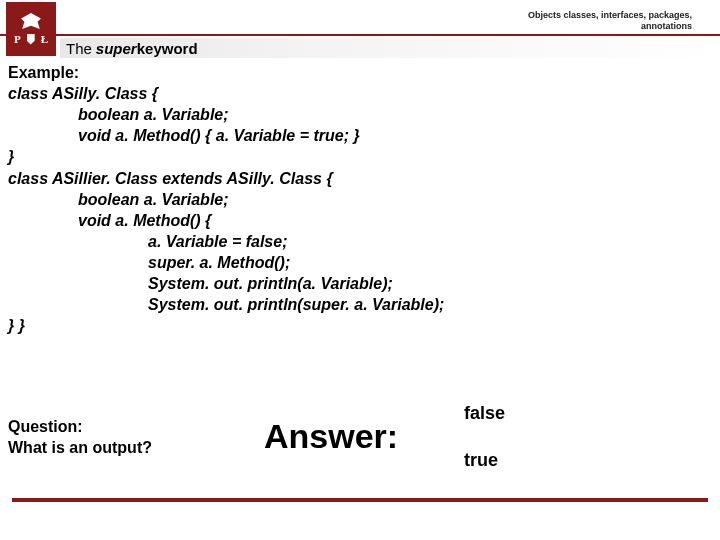 The image size is (720, 540). What do you see at coordinates (587, 460) in the screenshot?
I see `answer-value-2: true` at bounding box center [587, 460].